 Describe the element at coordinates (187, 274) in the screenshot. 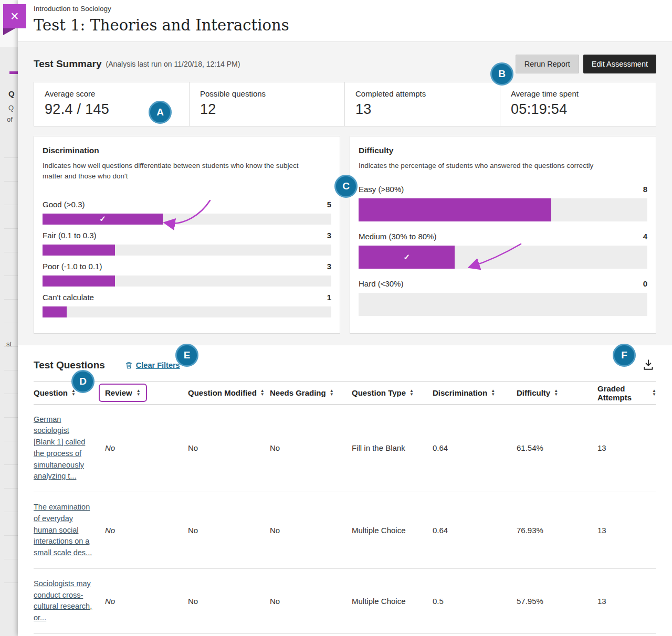

I see `bar-poor: Poor (-1.0 to 0.1) 3` at that location.